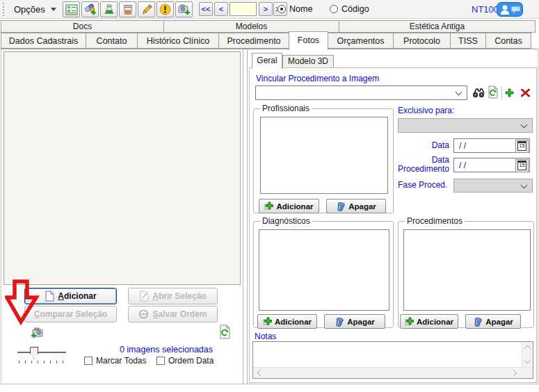 Image resolution: width=539 pixels, height=392 pixels. Describe the element at coordinates (468, 40) in the screenshot. I see `tab-tiss: TISS` at that location.